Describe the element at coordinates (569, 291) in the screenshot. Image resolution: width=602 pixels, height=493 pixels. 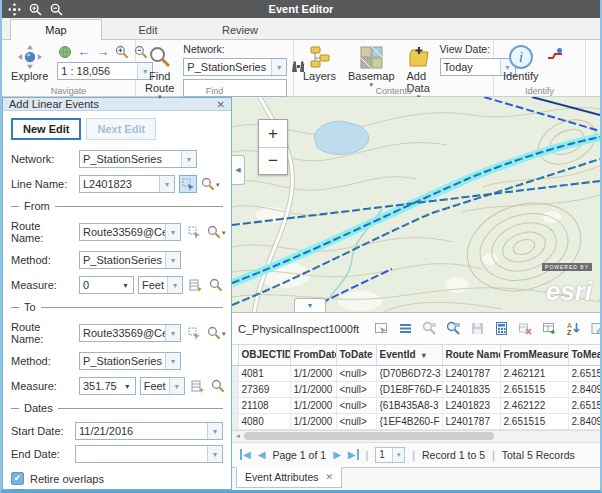
I see `esri-logo: esri` at that location.